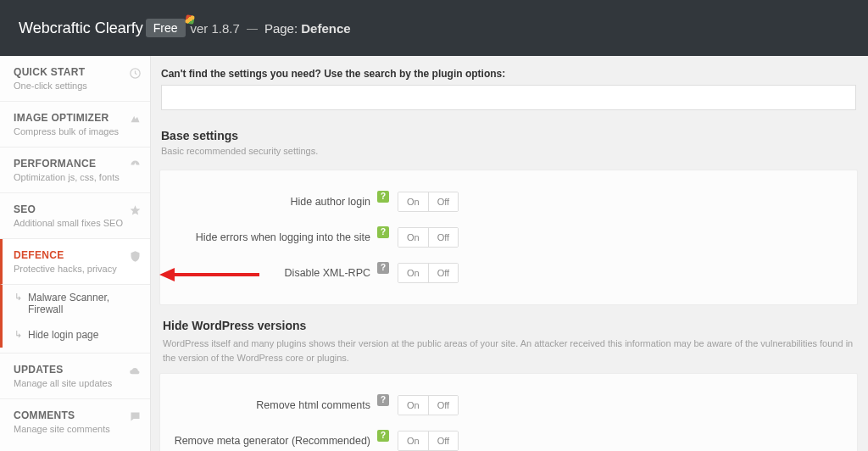 Image resolution: width=868 pixels, height=451 pixels. What do you see at coordinates (509, 339) in the screenshot?
I see `section-hidewp-head: Hide WordPress versions WordPress itself…` at bounding box center [509, 339].